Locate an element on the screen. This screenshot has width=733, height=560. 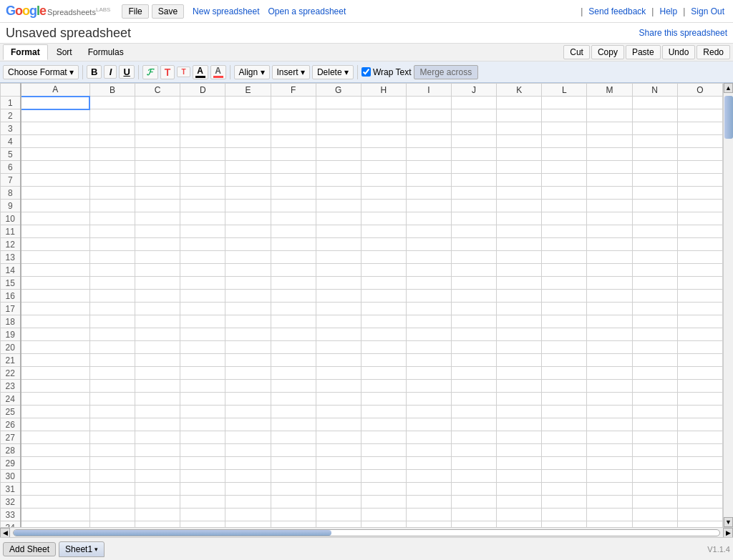
cell-E28 is located at coordinates (248, 451).